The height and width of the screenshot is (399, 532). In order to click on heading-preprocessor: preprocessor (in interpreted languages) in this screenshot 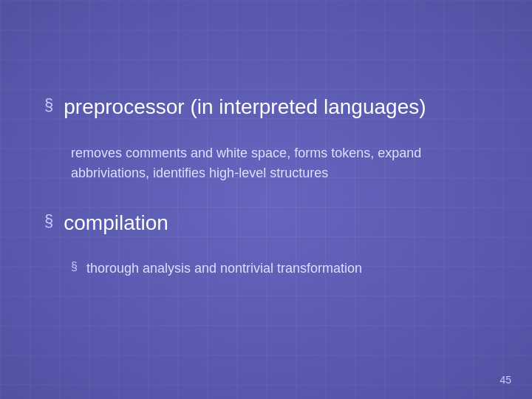, I will do `click(245, 107)`.